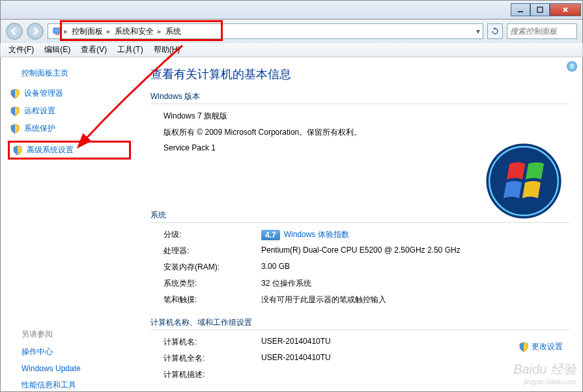 This screenshot has height=392, width=583. I want to click on search-box, so click(542, 31).